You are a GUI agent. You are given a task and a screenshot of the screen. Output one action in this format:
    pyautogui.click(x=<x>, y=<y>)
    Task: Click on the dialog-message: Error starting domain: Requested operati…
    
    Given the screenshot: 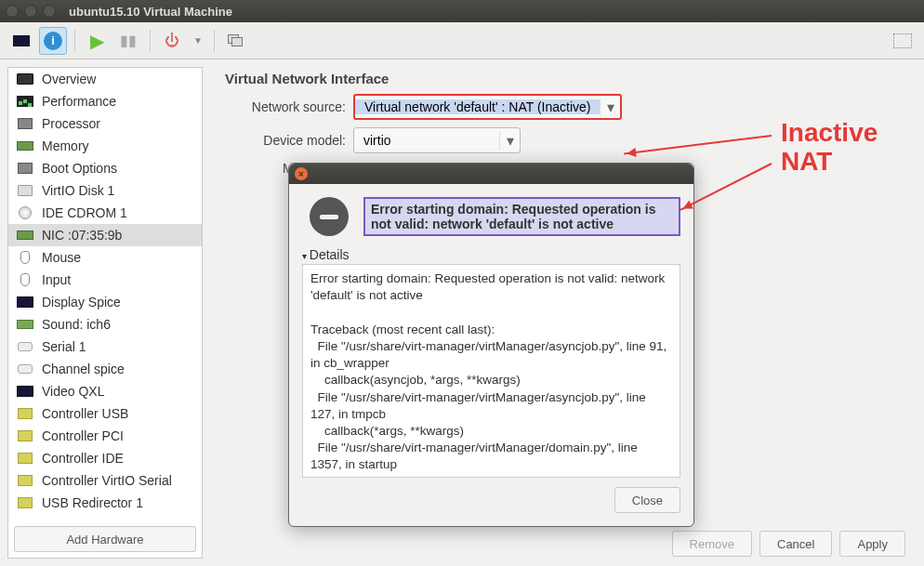 What is the action you would take?
    pyautogui.click(x=522, y=217)
    